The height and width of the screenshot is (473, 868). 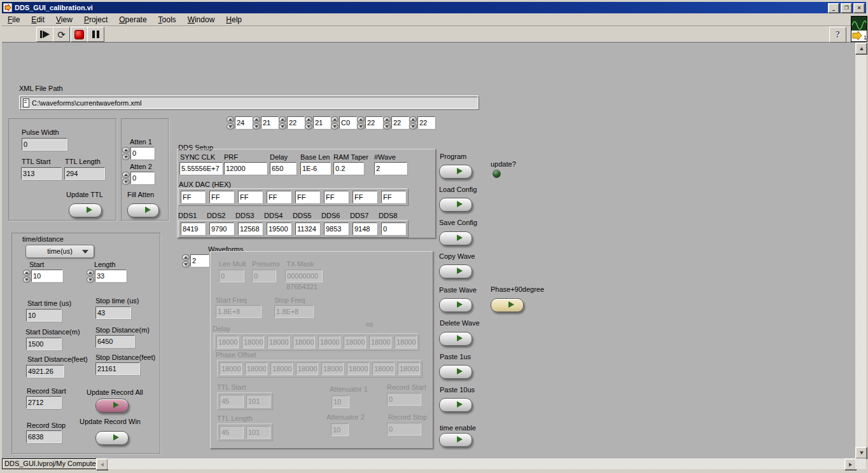 I want to click on update-record-win-button, so click(x=112, y=438).